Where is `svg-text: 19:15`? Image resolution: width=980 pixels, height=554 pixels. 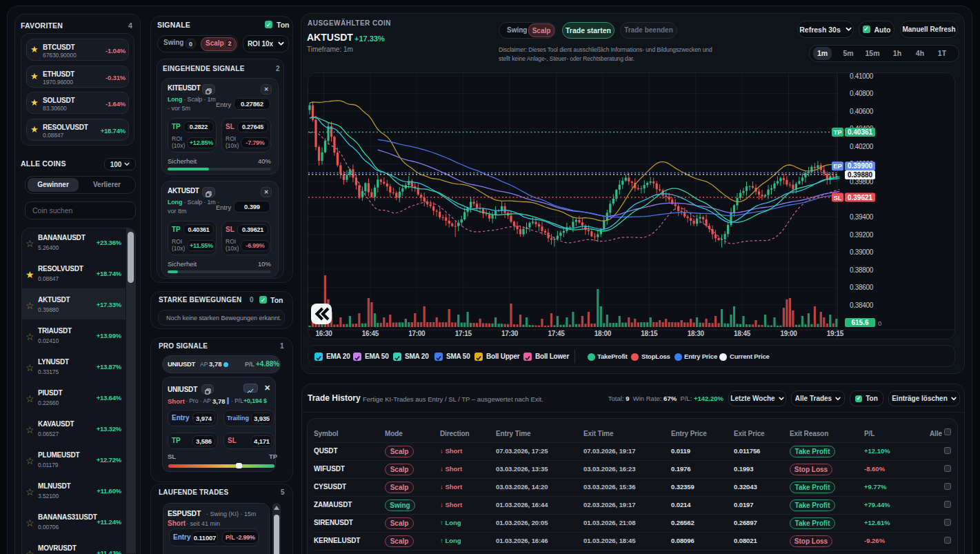 svg-text: 19:15 is located at coordinates (836, 334).